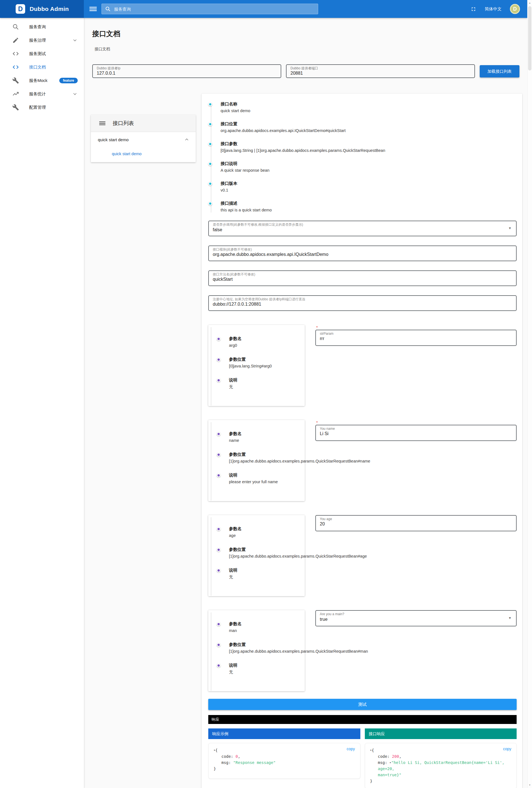  What do you see at coordinates (310, 34) in the screenshot?
I see `page-title: 接口文档` at bounding box center [310, 34].